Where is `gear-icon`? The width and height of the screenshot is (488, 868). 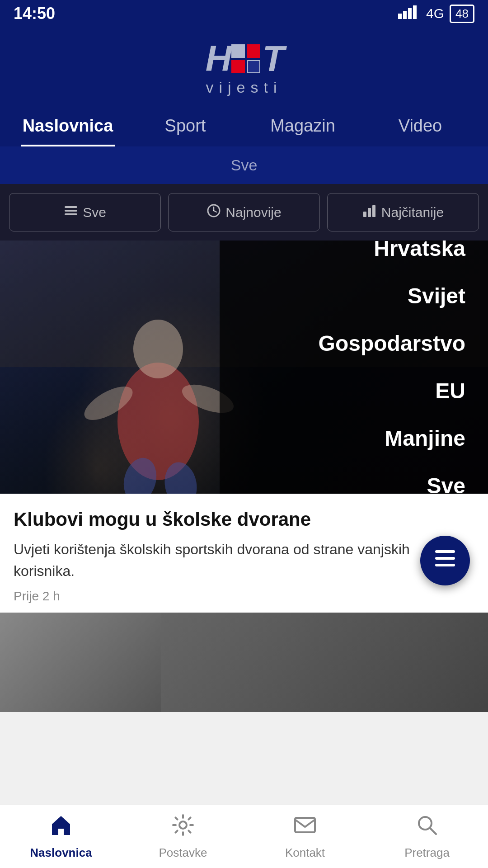
gear-icon is located at coordinates (183, 828).